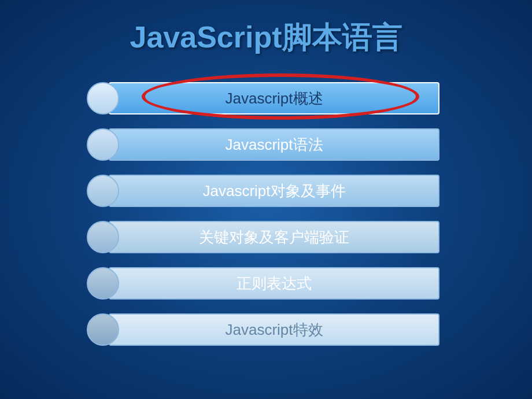 The image size is (532, 399). What do you see at coordinates (274, 191) in the screenshot?
I see `topic-label: Javascript对象及事件` at bounding box center [274, 191].